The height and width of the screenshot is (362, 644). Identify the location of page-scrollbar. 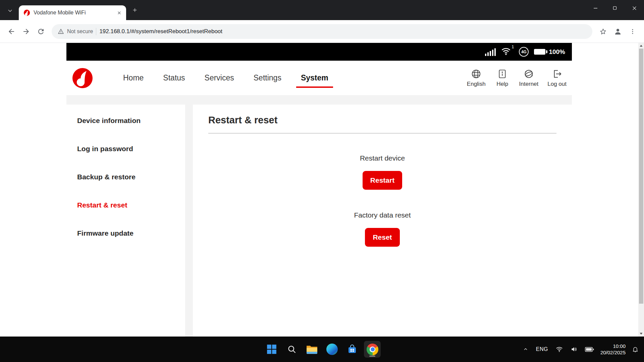
(641, 190).